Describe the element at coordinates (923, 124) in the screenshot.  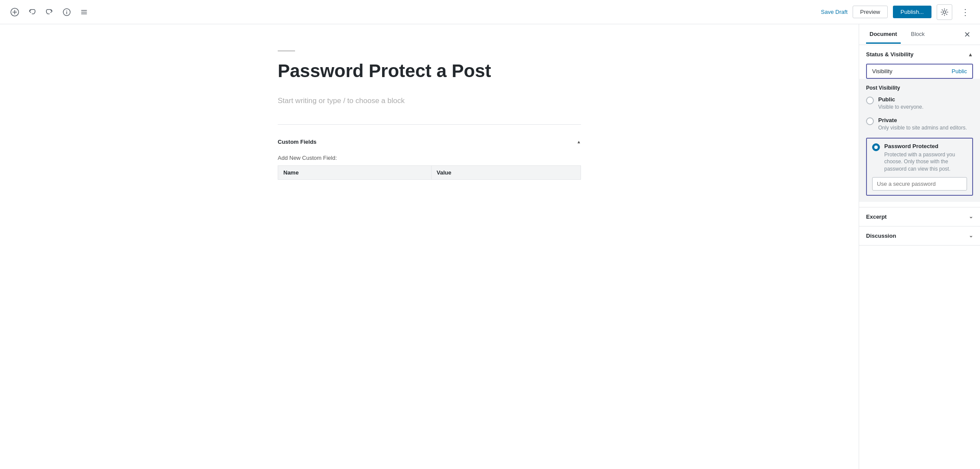
I see `visibility-option-private-text: Private Only visible to site admins and …` at that location.